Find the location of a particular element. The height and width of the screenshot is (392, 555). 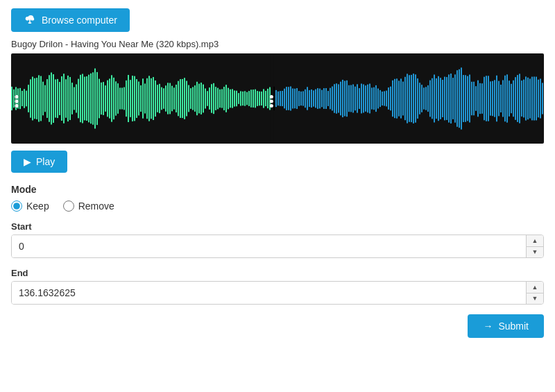

play-button: ▶ Play is located at coordinates (39, 162).